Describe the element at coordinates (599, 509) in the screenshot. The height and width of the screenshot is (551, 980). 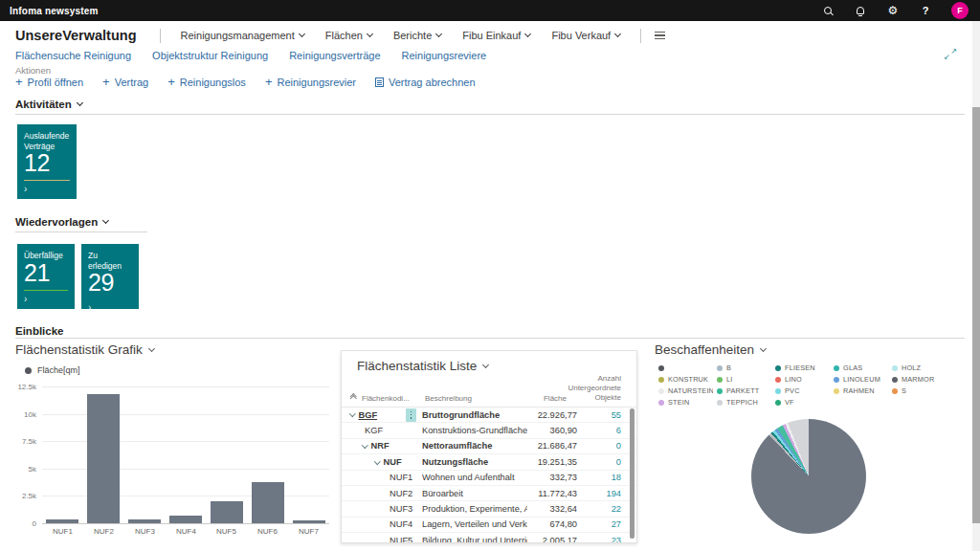
I see `cell-count-link: 22` at that location.